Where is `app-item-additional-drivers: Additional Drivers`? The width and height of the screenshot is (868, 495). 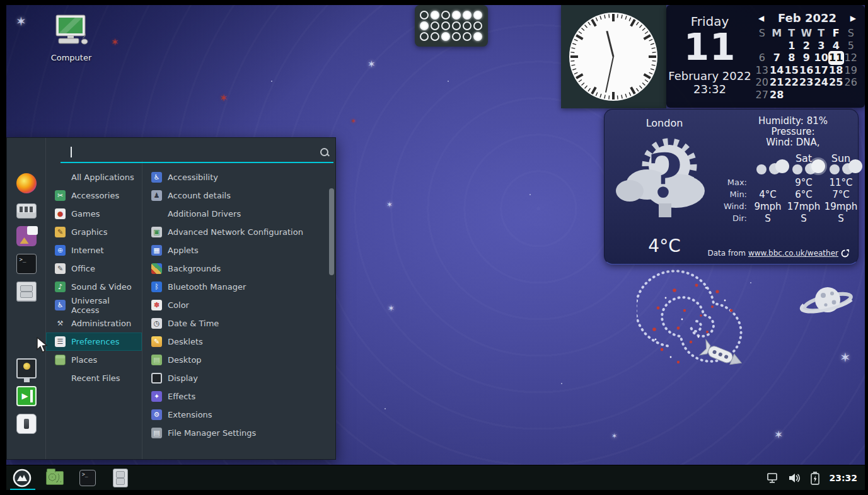
app-item-additional-drivers: Additional Drivers is located at coordinates (239, 214).